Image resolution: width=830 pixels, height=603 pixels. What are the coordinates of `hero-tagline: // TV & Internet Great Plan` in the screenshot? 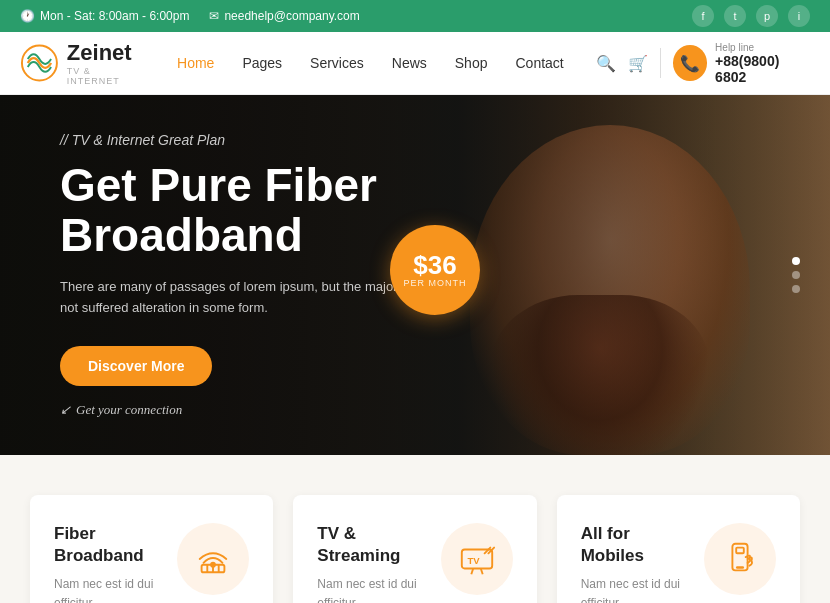 It's located at (250, 140).